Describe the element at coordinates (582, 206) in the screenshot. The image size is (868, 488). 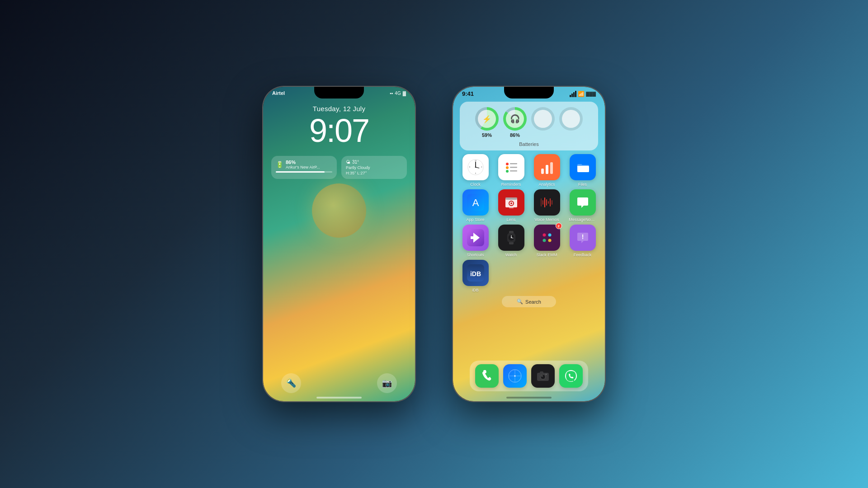
I see `app-item-messagenon: MessageNon...` at that location.